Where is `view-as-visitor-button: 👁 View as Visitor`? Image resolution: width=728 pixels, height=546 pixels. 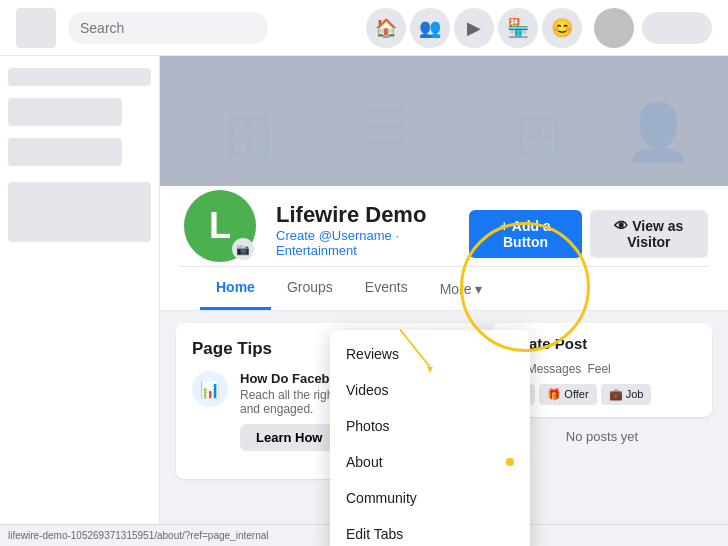
view-as-visitor-button: 👁 View as Visitor is located at coordinates (649, 234).